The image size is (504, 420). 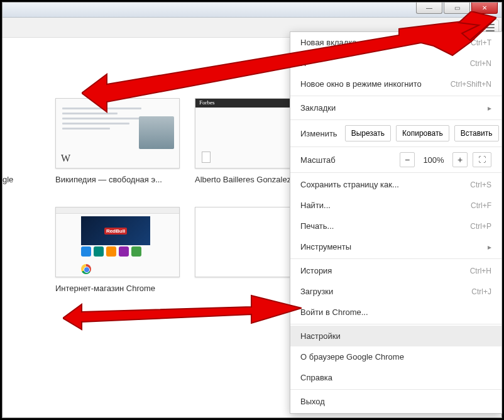 What do you see at coordinates (476, 133) in the screenshot?
I see `edit-paste-button: Вставить` at bounding box center [476, 133].